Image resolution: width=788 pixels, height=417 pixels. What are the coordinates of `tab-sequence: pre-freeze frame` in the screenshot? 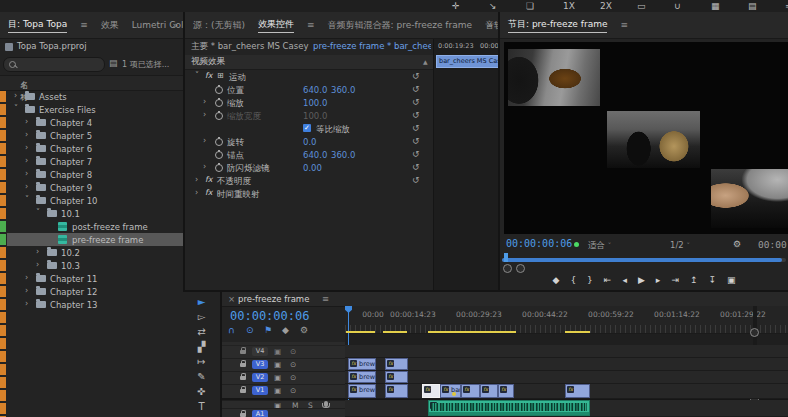 It's located at (274, 299).